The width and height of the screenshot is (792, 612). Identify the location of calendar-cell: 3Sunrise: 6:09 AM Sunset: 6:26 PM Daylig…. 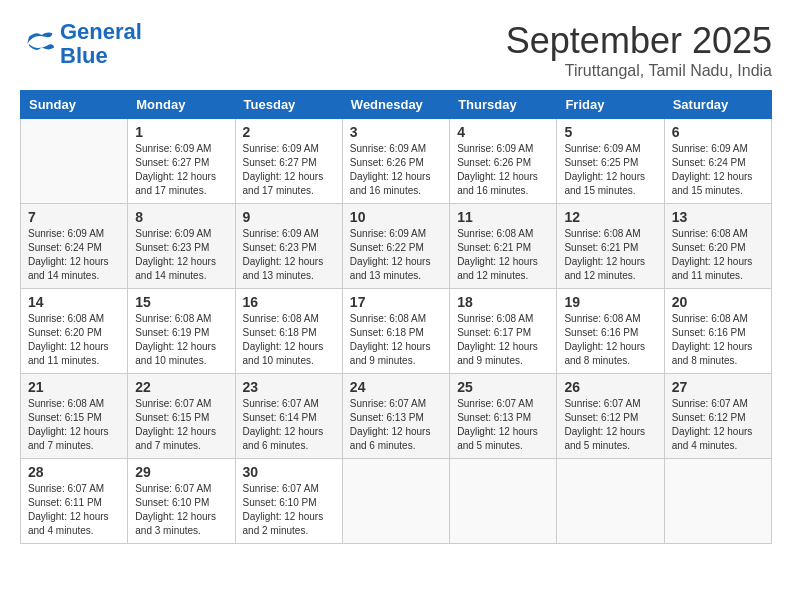
(396, 162).